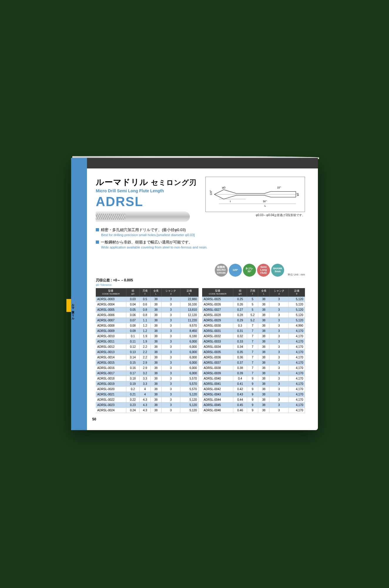 The height and width of the screenshot is (588, 389). What do you see at coordinates (133, 410) in the screenshot?
I see `table-cell: 0.24` at bounding box center [133, 410].